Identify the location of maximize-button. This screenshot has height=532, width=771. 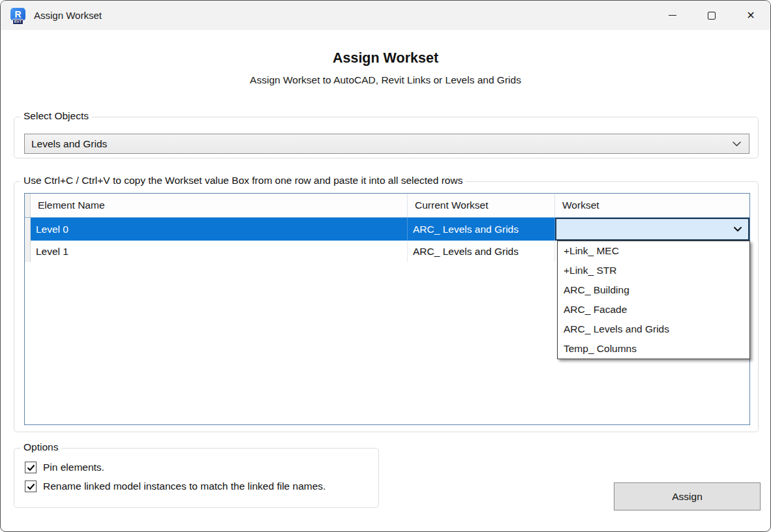
(712, 16).